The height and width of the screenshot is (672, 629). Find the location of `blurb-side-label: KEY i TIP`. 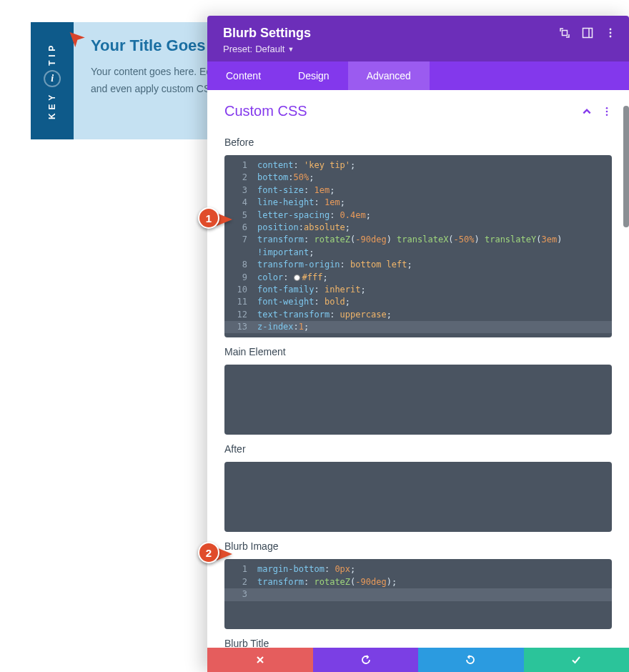

blurb-side-label: KEY i TIP is located at coordinates (52, 81).